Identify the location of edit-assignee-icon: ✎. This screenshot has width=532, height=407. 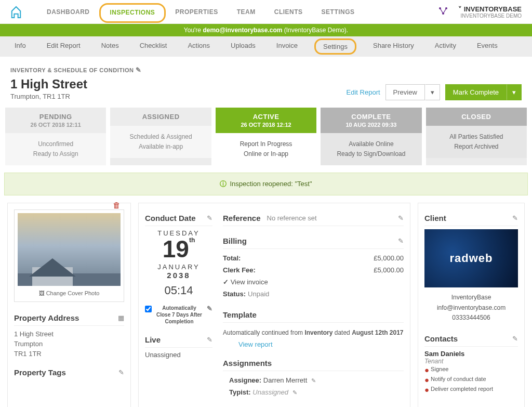
(314, 380).